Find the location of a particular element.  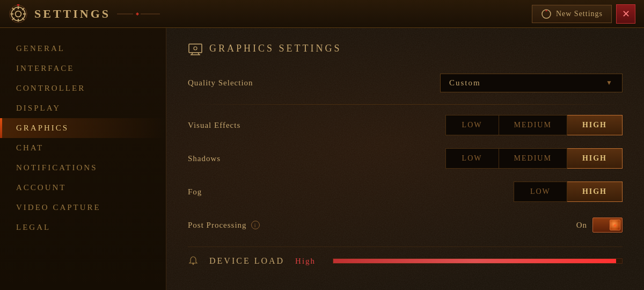

graphics-section-title: GRAPHICS SETTINGS is located at coordinates (276, 48).